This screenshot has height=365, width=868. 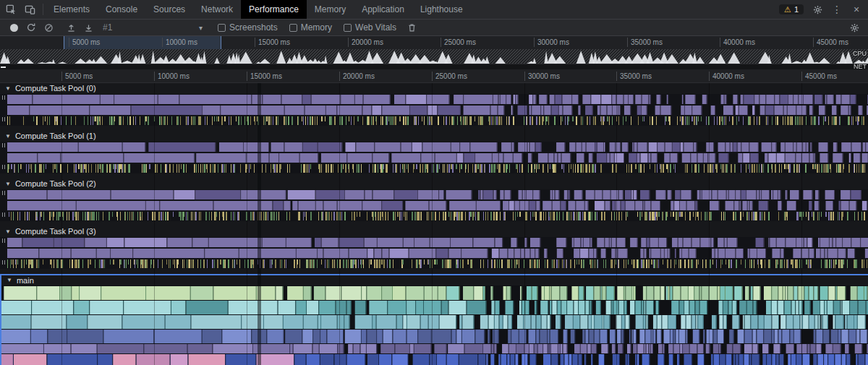 What do you see at coordinates (634, 77) in the screenshot?
I see `flame-tick-35000-ms: 35000 ms` at bounding box center [634, 77].